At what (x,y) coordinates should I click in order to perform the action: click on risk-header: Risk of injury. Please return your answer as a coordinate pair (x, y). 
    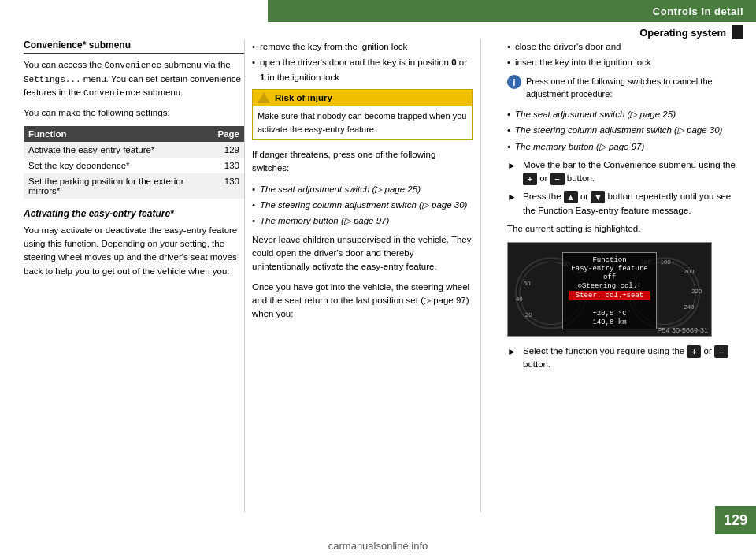
    Looking at the image, I should click on (362, 98).